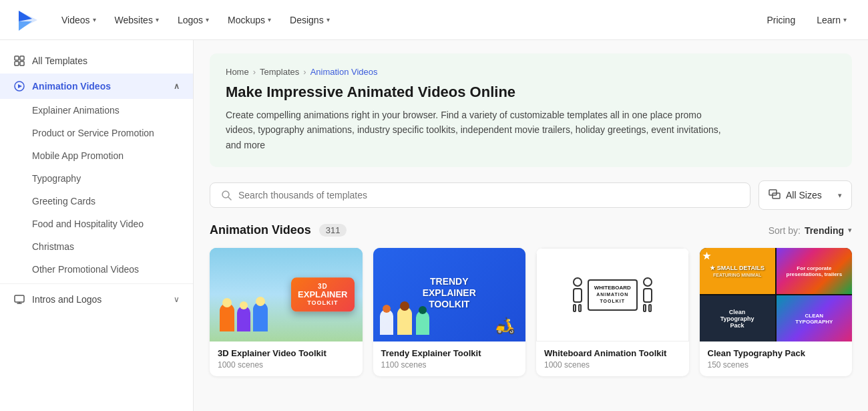 This screenshot has width=868, height=411. I want to click on hero-description: Create compelling animations right in yo…, so click(476, 130).